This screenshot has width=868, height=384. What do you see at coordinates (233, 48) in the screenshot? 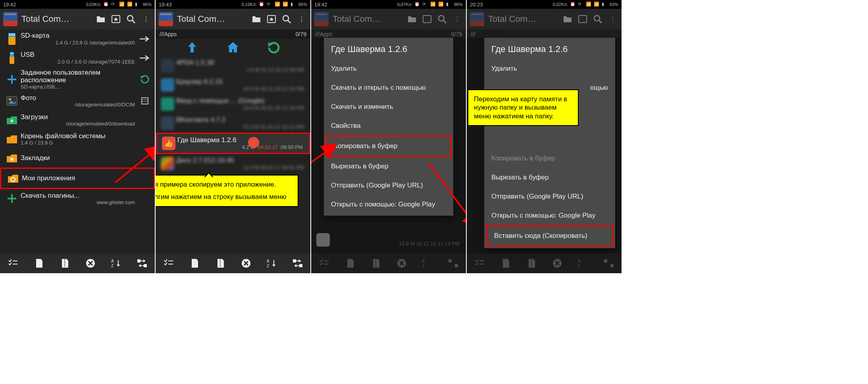
I see `home-icon` at bounding box center [233, 48].